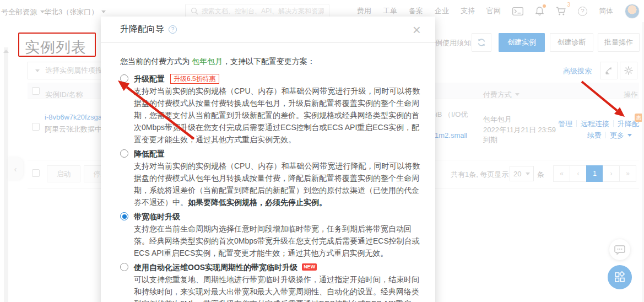 Image resolution: width=644 pixels, height=302 pixels. Describe the element at coordinates (278, 241) in the screenshot. I see `option-description: 支持您在当前生命周期内选择任意时间段增加临时带宽，任务到期后将带宽自动回落。经典…` at that location.